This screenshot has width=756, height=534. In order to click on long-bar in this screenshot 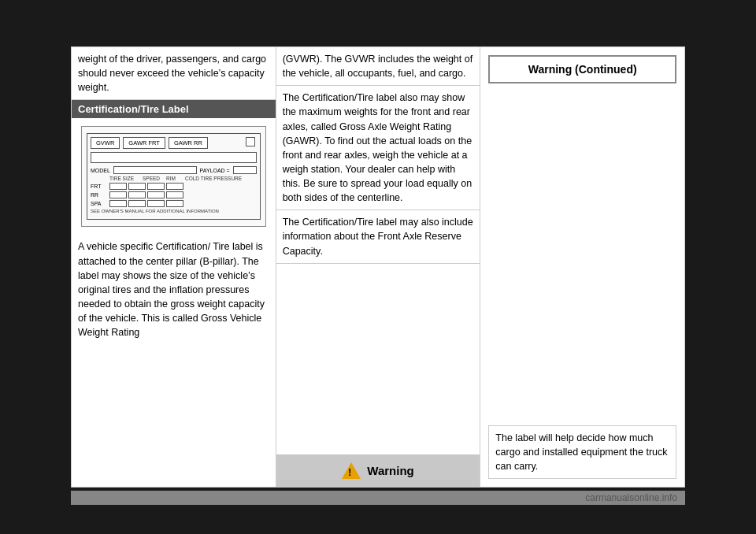, I will do `click(173, 158)`.